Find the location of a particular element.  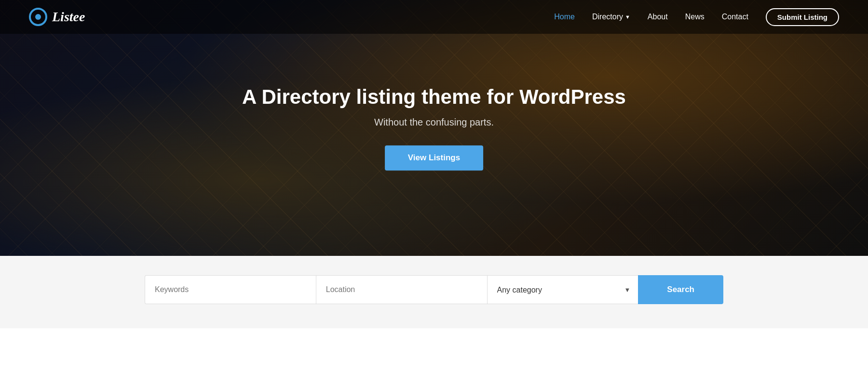

hero-title: A Directory listing theme for WordPress is located at coordinates (434, 97).